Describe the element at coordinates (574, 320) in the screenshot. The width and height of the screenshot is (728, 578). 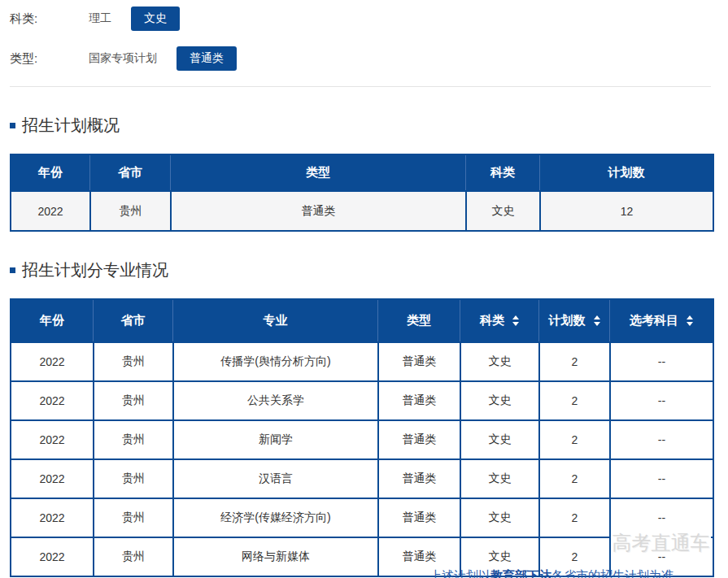
I see `majors-header-count: 计划数` at that location.